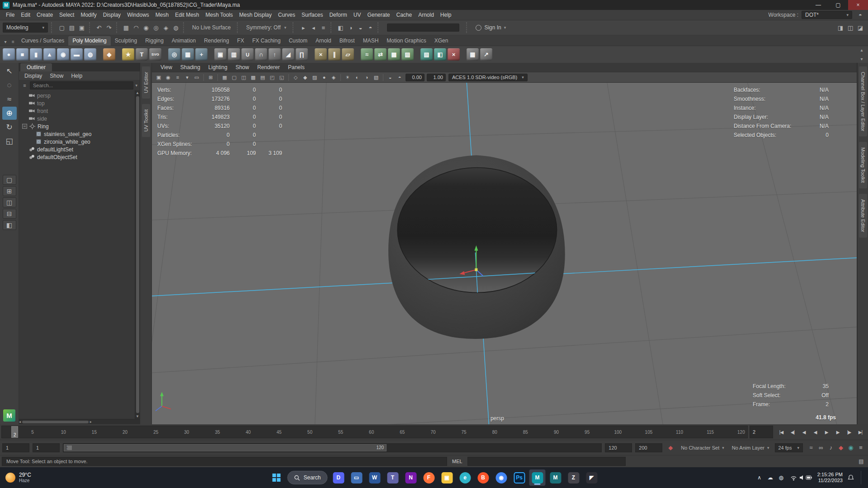 Image resolution: width=868 pixels, height=488 pixels. What do you see at coordinates (137, 417) in the screenshot?
I see `scroll-down-icon: ▼` at bounding box center [137, 417].